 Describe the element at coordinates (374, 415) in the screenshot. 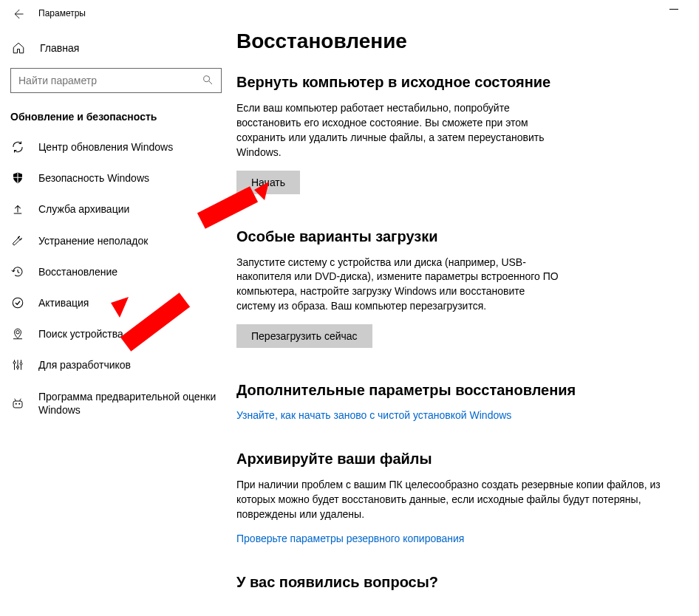

I see `fresh-start-link: Узнайте, как начать заново с чистой уста…` at that location.